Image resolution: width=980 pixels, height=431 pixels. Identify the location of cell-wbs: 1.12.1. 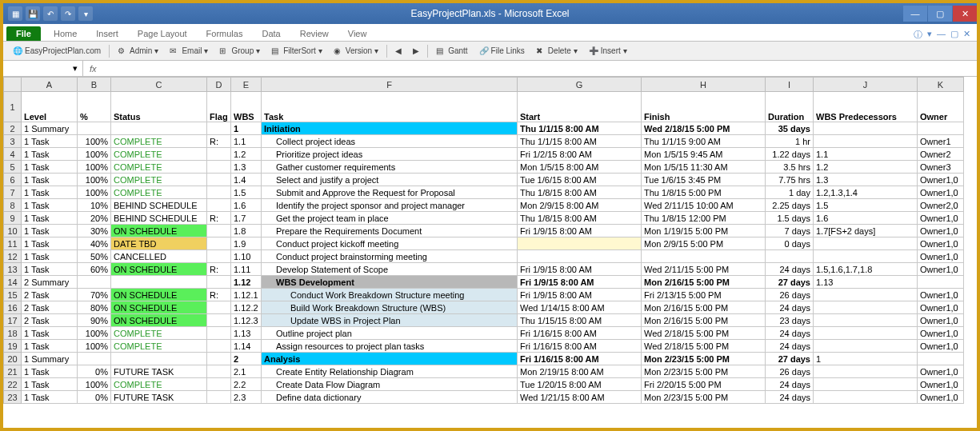
(246, 295).